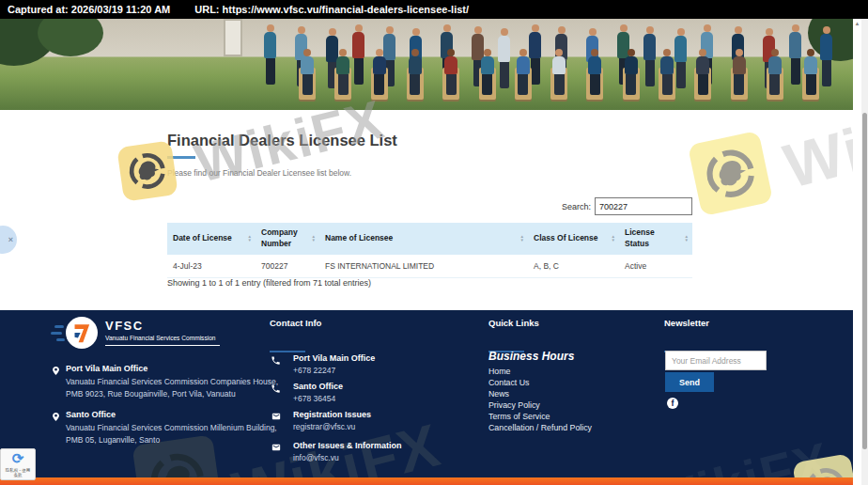 Image resolution: width=868 pixels, height=485 pixels. I want to click on footer-link-cancellation-refund: Cancellation / Refund Policy, so click(540, 429).